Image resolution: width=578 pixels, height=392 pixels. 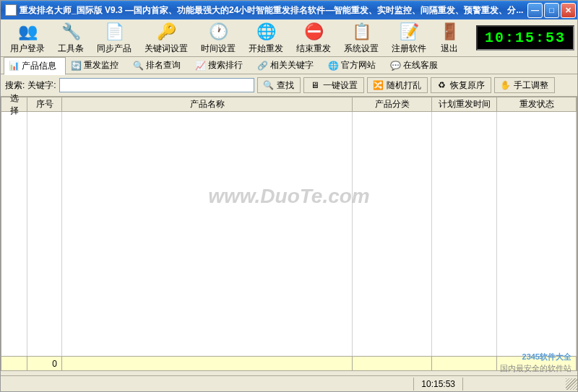 What do you see at coordinates (76, 66) in the screenshot?
I see `refresh-icon: 🔄` at bounding box center [76, 66].